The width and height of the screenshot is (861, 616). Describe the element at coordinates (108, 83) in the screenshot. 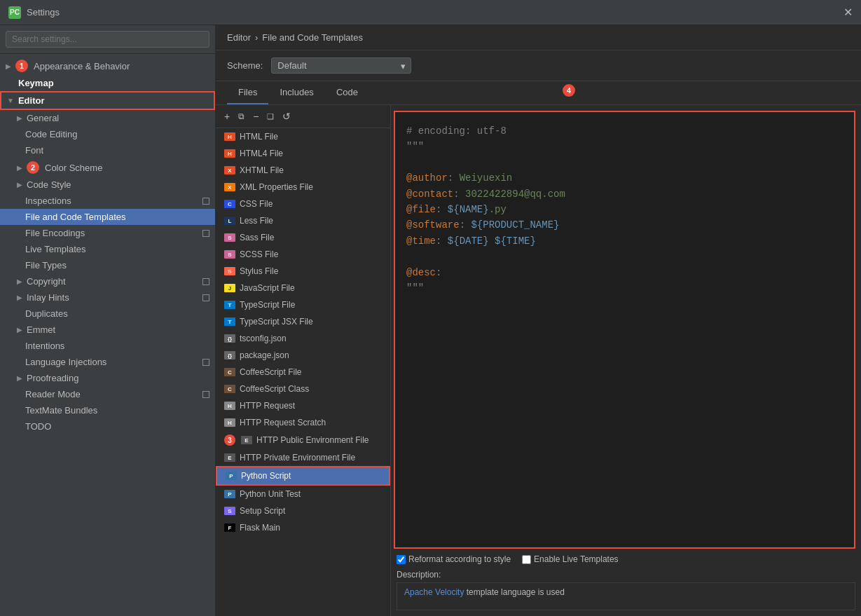

I see `sidebar-item-keymap: Keymap` at that location.